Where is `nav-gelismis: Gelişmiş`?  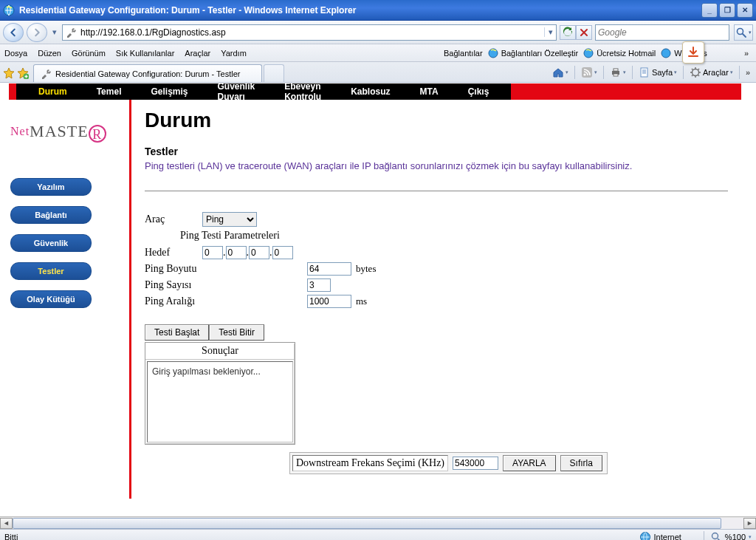 nav-gelismis: Gelişmiş is located at coordinates (169, 92).